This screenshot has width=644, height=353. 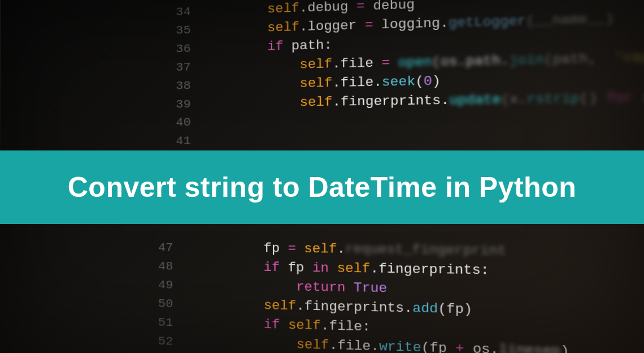 What do you see at coordinates (184, 122) in the screenshot?
I see `line-number: 40` at bounding box center [184, 122].